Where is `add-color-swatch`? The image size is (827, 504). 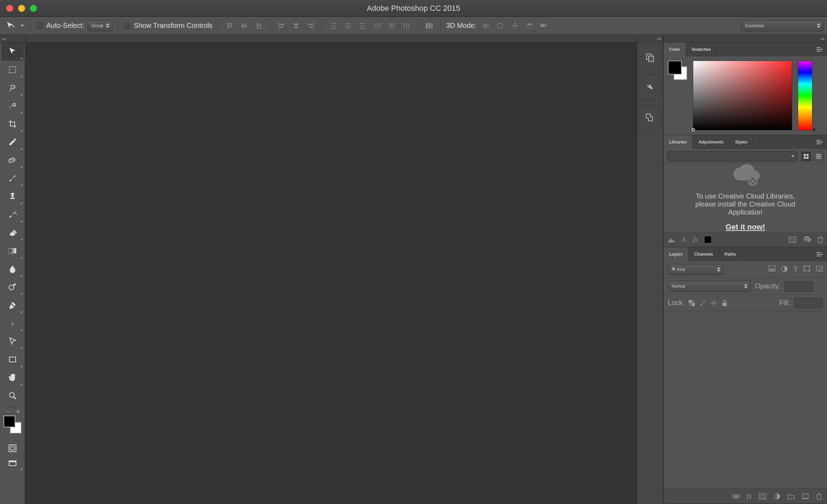
add-color-swatch is located at coordinates (708, 240).